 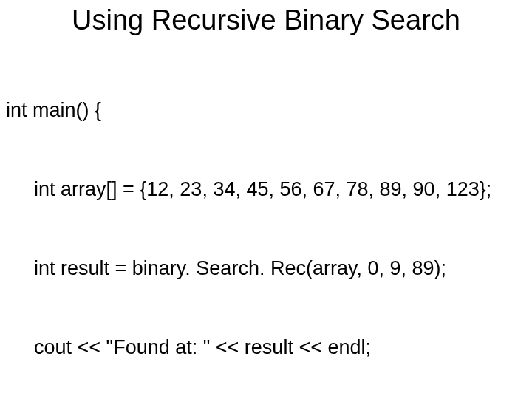 What do you see at coordinates (266, 269) in the screenshot?
I see `code-line: int result = binary. Search. Rec(array, …` at bounding box center [266, 269].